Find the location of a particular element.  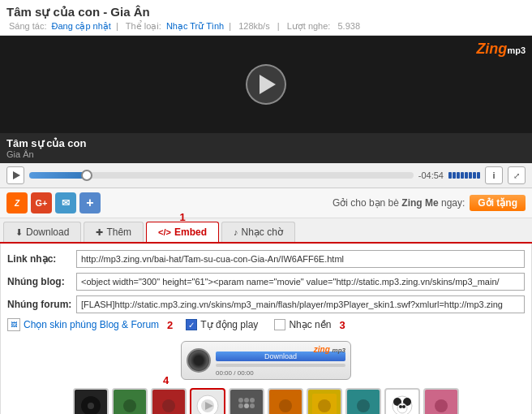

send-label: Gởi cho bạn bè Zing Me ngay: is located at coordinates (399, 203).